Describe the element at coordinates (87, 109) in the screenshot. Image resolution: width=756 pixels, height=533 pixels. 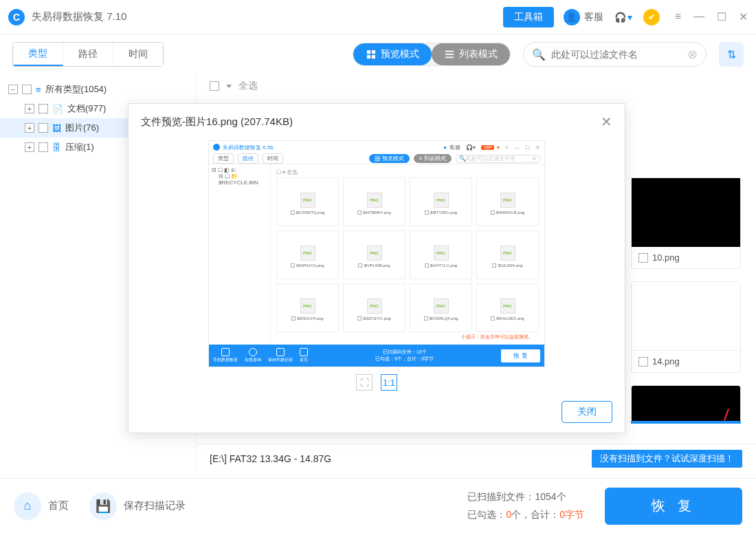
I see `tree-doc-label: 文档(977)` at that location.